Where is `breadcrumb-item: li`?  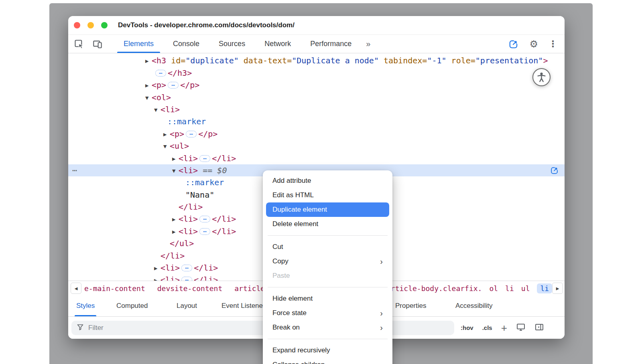
breadcrumb-item: li is located at coordinates (510, 289).